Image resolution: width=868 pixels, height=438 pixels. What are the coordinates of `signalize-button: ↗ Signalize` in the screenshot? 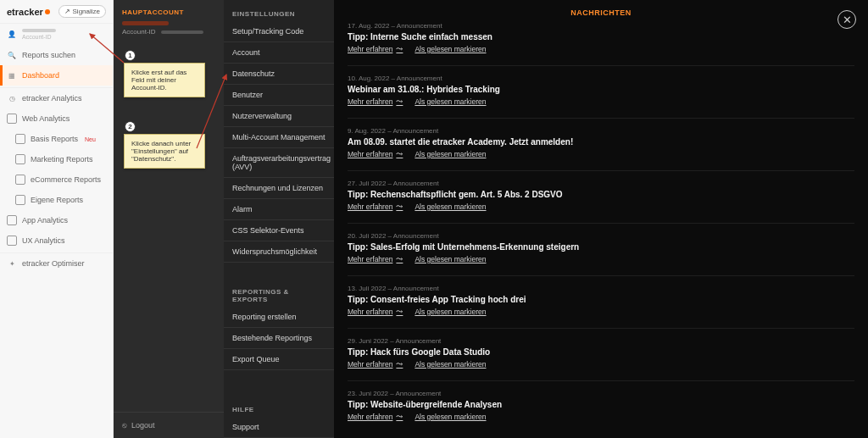 It's located at (82, 12).